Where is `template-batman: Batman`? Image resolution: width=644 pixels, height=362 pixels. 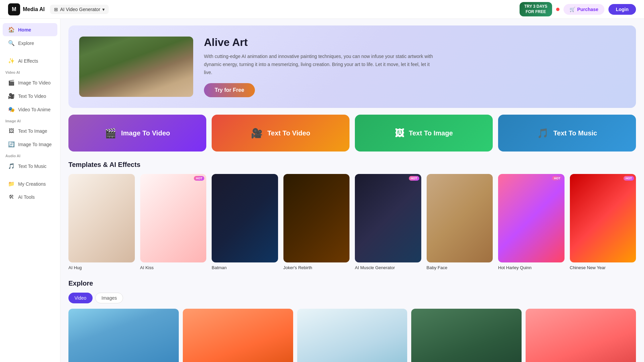
template-batman: Batman is located at coordinates (245, 222).